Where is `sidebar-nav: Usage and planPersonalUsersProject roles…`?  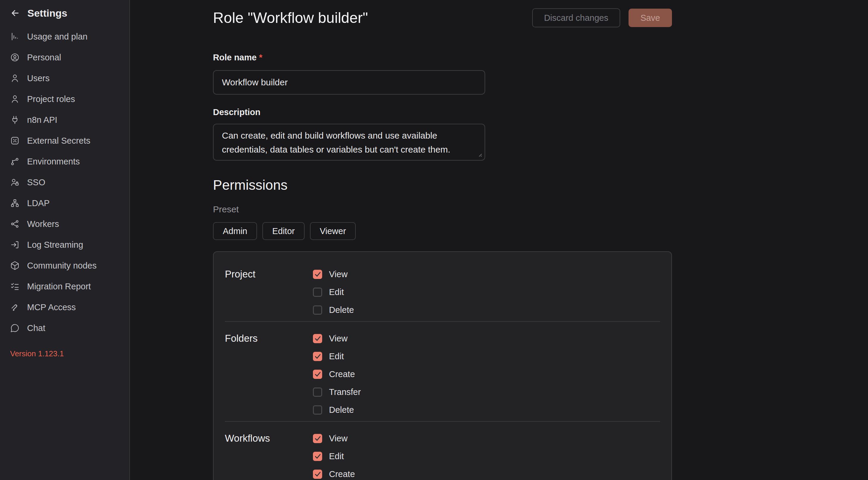
sidebar-nav: Usage and planPersonalUsersProject roles… is located at coordinates (65, 183).